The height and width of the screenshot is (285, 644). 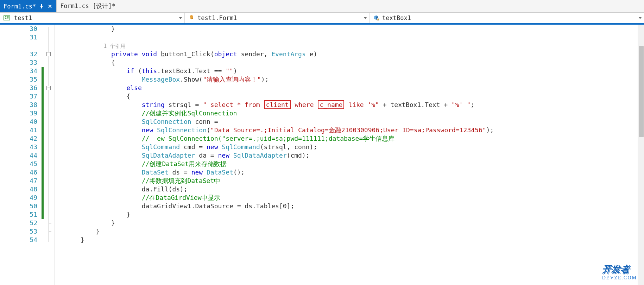 I want to click on line-number: 50, so click(x=19, y=206).